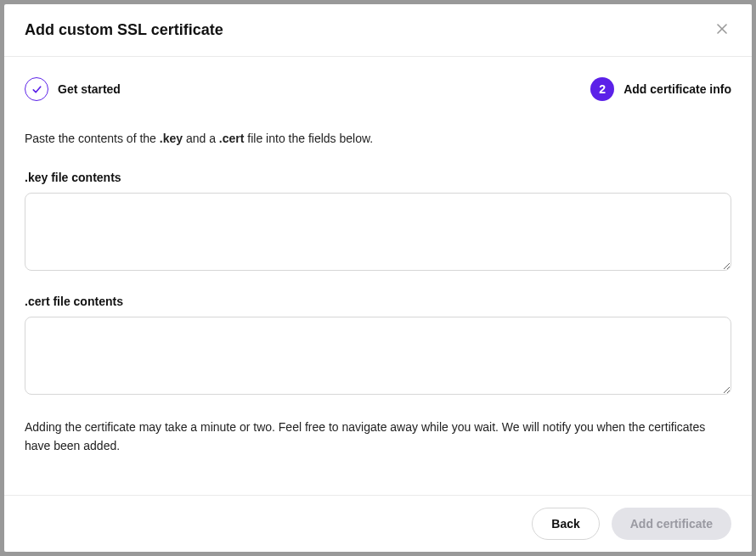  What do you see at coordinates (89, 89) in the screenshot?
I see `step-label: Get started` at bounding box center [89, 89].